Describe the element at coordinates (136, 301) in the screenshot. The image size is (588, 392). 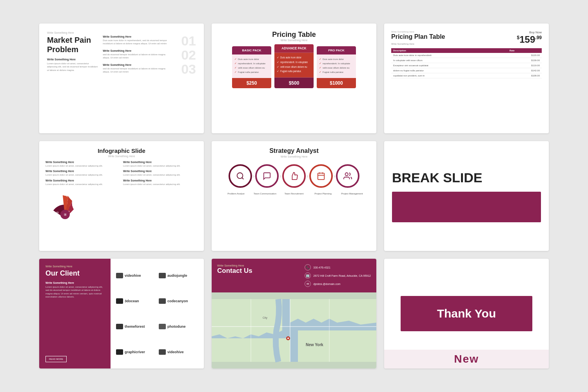
I see `logo-3docean: 3docean` at that location.